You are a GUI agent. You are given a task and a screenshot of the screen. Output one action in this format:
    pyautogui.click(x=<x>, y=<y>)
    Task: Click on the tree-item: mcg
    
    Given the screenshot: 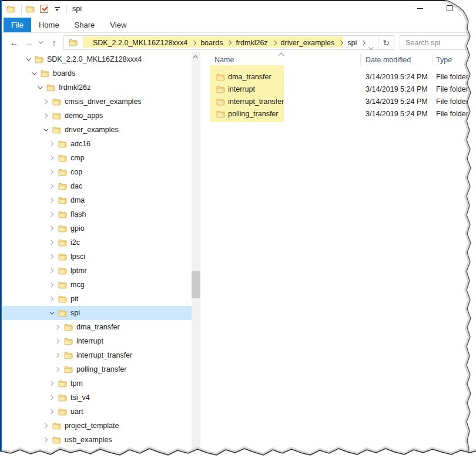 What is the action you would take?
    pyautogui.click(x=97, y=285)
    